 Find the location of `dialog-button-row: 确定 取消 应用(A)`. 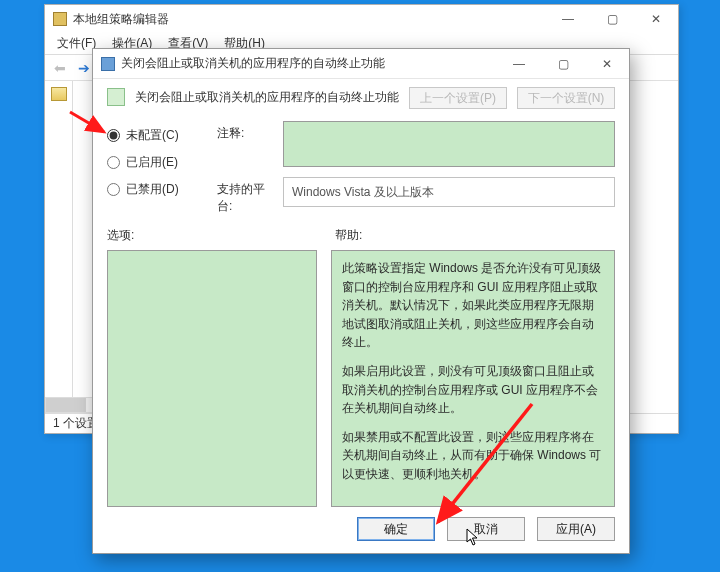

dialog-button-row: 确定 取消 应用(A) is located at coordinates (361, 530).